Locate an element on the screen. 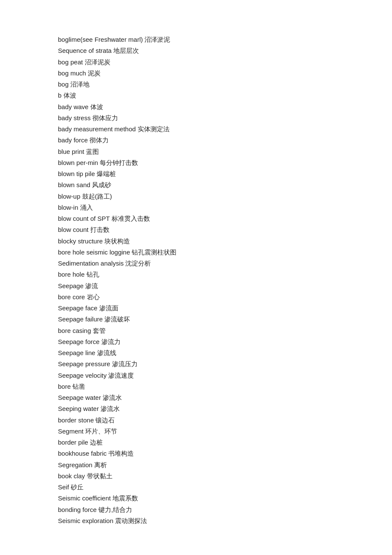 The width and height of the screenshot is (392, 555). list-item: blown sand 风成砂 is located at coordinates (196, 185).